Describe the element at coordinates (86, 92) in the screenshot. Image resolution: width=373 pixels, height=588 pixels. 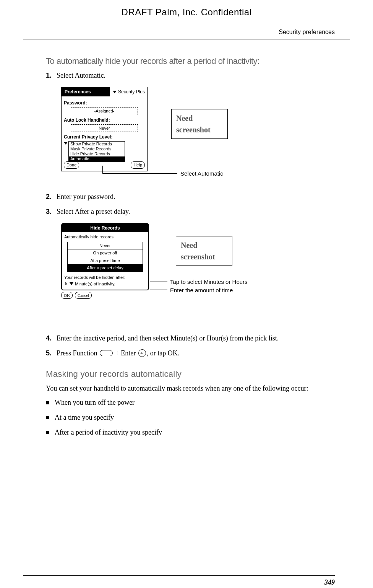
I see `palm-title: Preferences` at that location.